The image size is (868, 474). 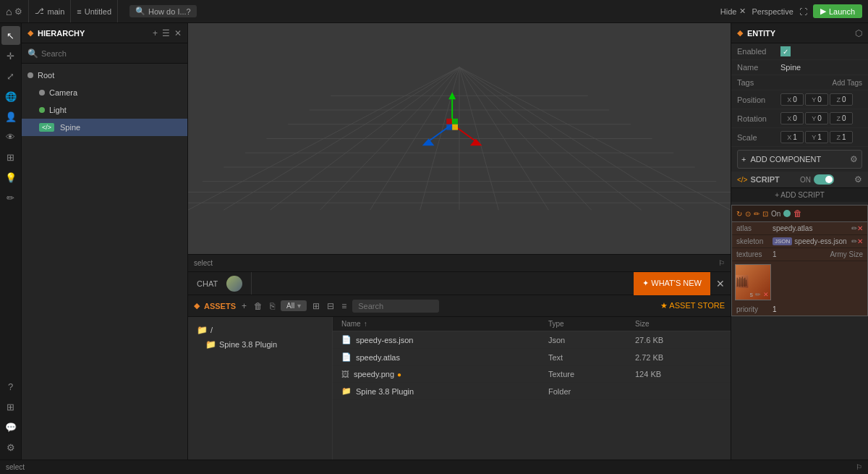 What do you see at coordinates (759, 67) in the screenshot?
I see `entity-name-label: Name` at bounding box center [759, 67].